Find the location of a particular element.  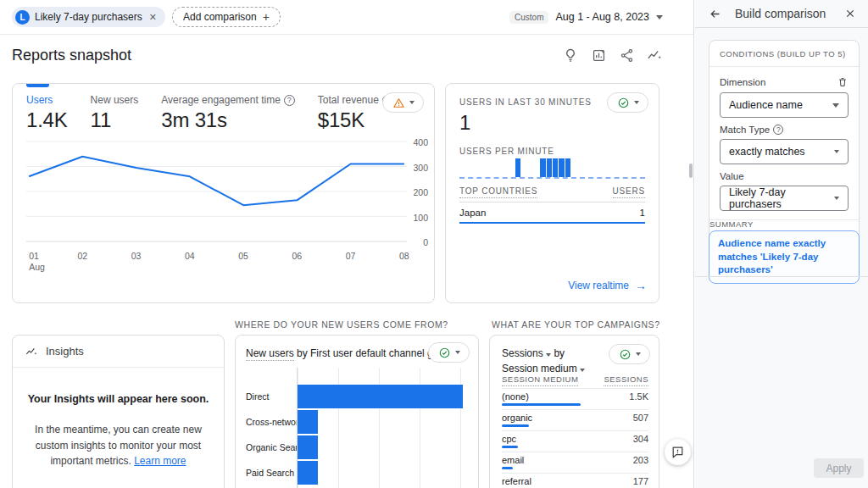

learn-more-link: Learn more is located at coordinates (159, 461).